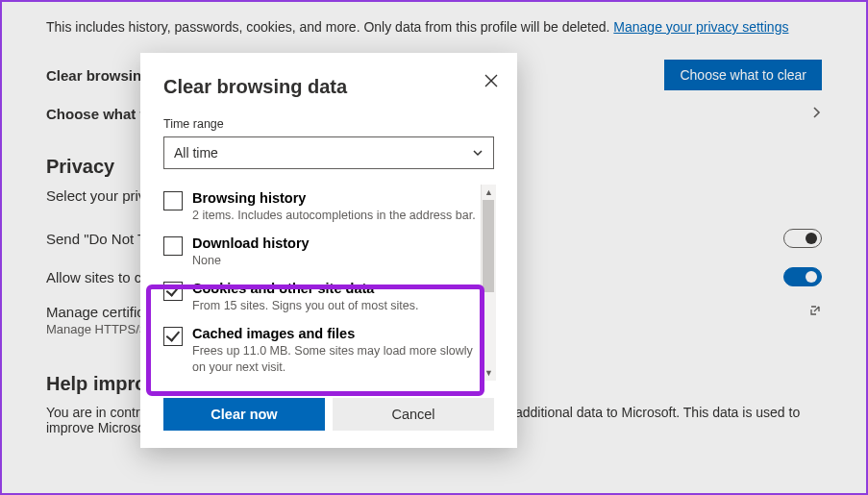 The width and height of the screenshot is (868, 495). Describe the element at coordinates (335, 359) in the screenshot. I see `item-sub: Frees up 11.0 MB. Some sites may load mo…` at that location.